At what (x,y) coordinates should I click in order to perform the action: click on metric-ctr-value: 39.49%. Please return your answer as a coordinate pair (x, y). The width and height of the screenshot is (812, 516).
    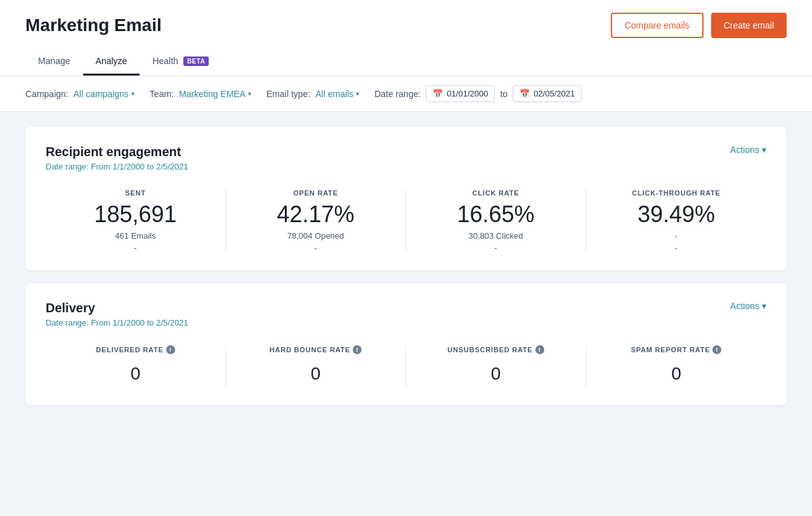
    Looking at the image, I should click on (676, 215).